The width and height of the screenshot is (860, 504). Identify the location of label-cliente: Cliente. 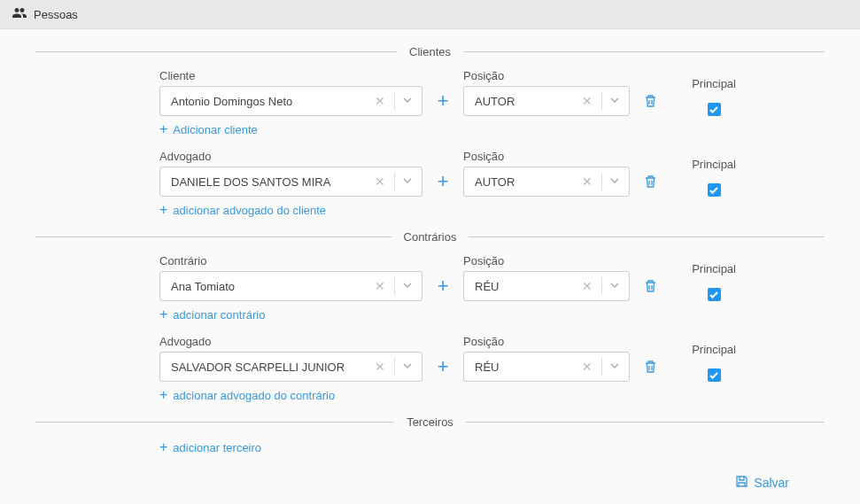
(291, 76).